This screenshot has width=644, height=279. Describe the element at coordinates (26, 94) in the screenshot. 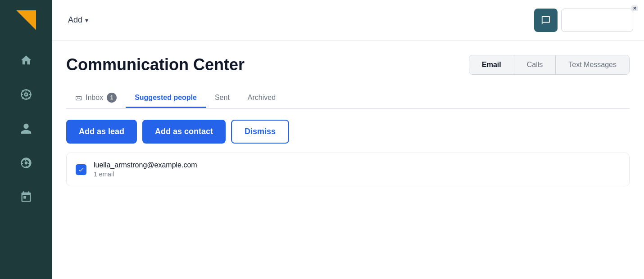

I see `power-icon` at that location.